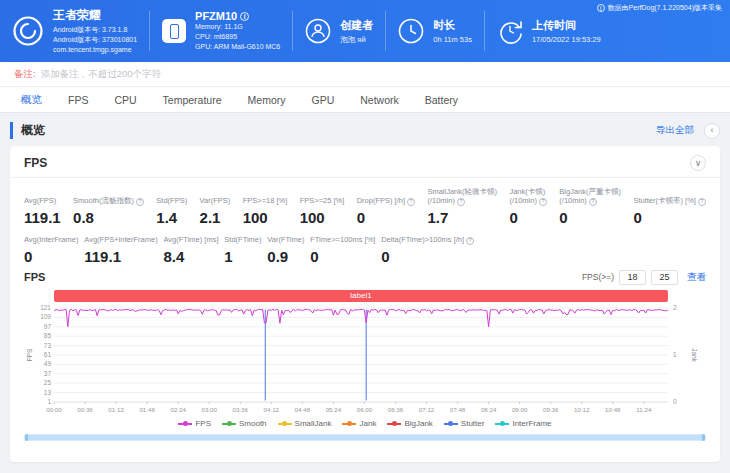 The height and width of the screenshot is (473, 730). Describe the element at coordinates (46, 308) in the screenshot. I see `svg-text: 121` at that location.